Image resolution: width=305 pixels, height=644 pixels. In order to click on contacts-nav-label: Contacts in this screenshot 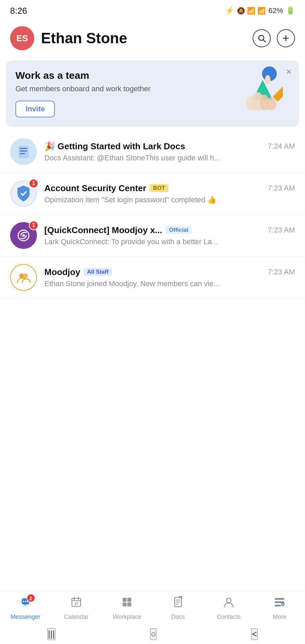, I will do `click(228, 617)`.